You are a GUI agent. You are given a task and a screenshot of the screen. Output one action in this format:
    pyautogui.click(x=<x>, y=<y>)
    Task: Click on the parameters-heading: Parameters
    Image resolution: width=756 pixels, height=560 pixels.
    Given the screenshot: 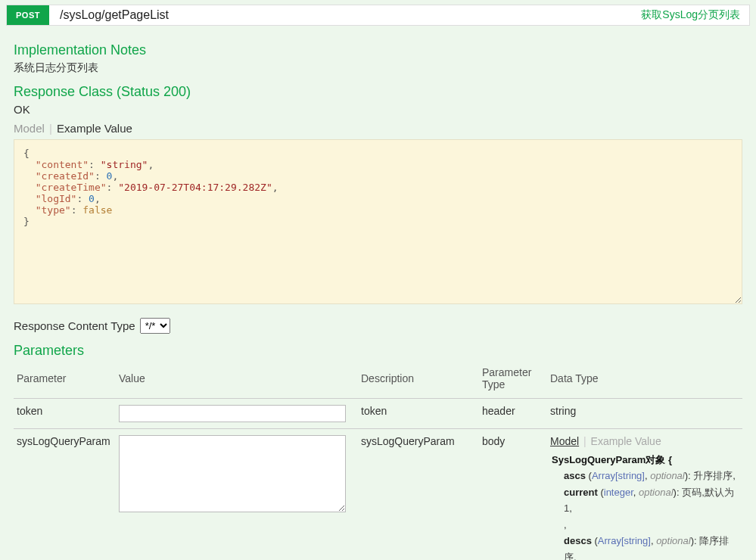 What is the action you would take?
    pyautogui.click(x=378, y=351)
    